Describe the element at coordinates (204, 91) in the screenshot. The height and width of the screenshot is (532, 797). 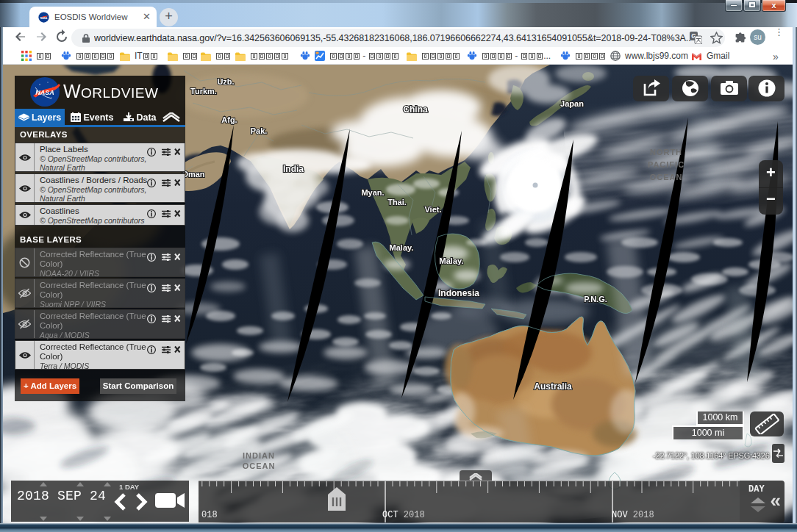
I see `svg-text: Turkm.` at that location.